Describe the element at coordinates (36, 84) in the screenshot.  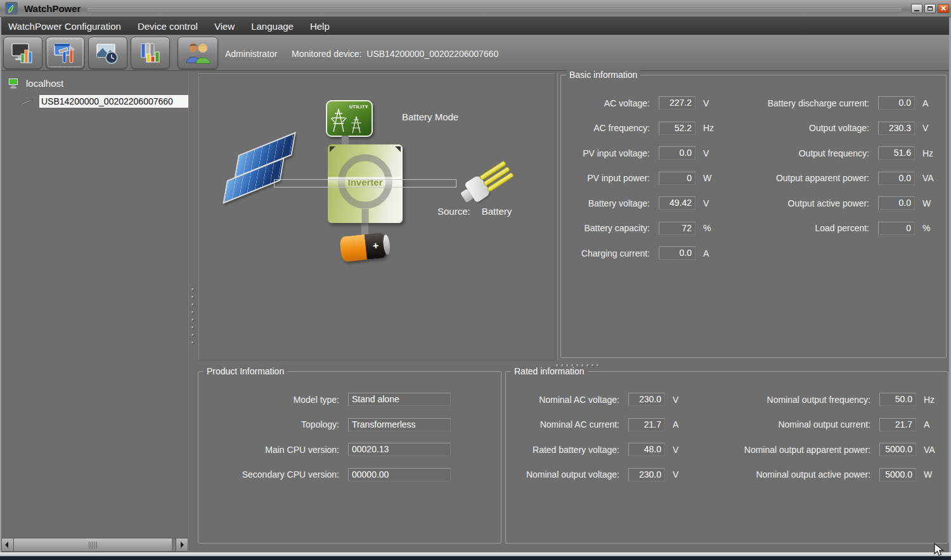
I see `tree-item-localhost: localhost` at that location.